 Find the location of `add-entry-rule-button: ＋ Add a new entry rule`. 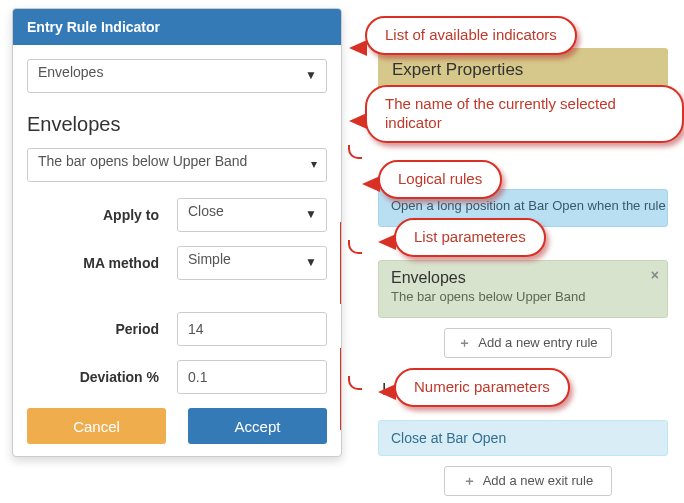

add-entry-rule-button: ＋ Add a new entry rule is located at coordinates (528, 343).